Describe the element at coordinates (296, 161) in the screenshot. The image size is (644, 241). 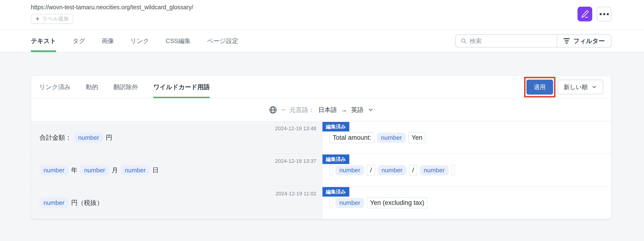
I see `row-timestamp: 2024-12-19 13:37` at that location.